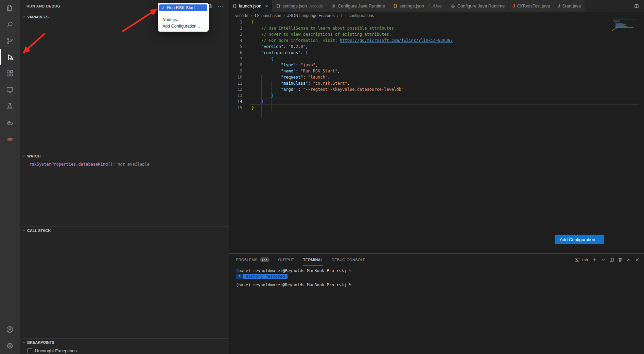 The height and width of the screenshot is (354, 644). I want to click on breadcrumb-json-language-features: JSON Language Features, so click(311, 16).